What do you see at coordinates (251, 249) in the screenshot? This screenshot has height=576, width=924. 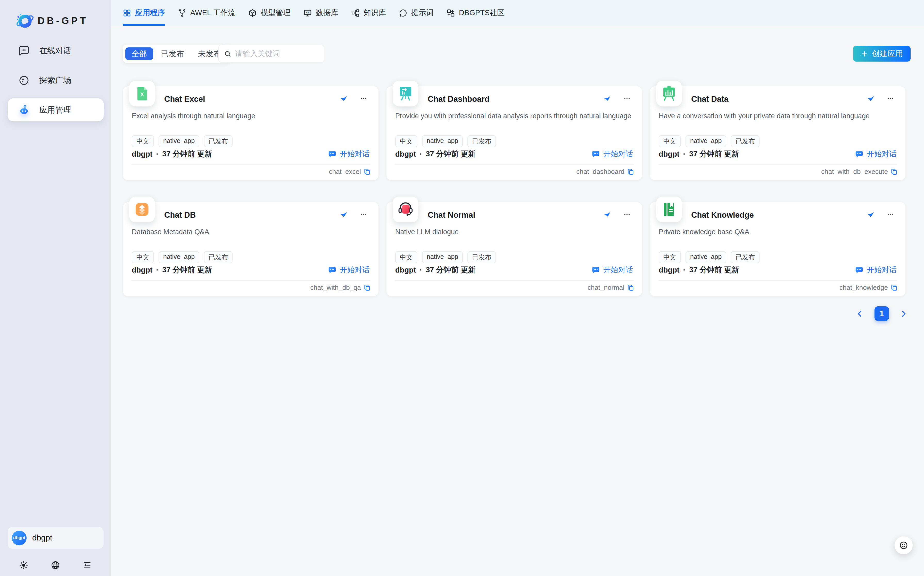 I see `app-card: Chat DB Database Metadata Q&A 中文native_a…` at bounding box center [251, 249].